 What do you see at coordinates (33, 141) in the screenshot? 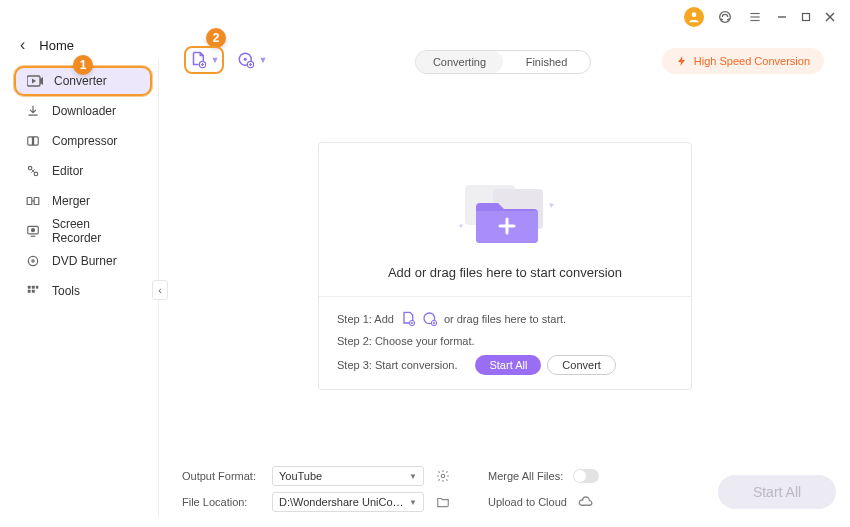
I see `compressor-icon` at bounding box center [33, 141].